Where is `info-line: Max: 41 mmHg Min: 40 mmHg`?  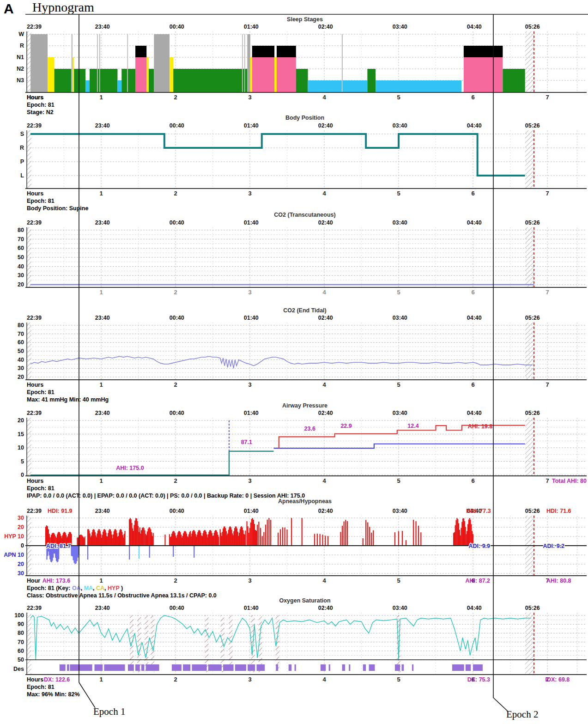
info-line: Max: 41 mmHg Min: 40 mmHg is located at coordinates (67, 400).